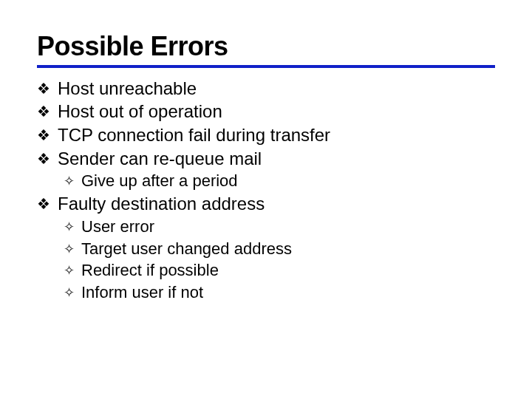 This screenshot has height=399, width=532. I want to click on list-item: ✧User error, so click(266, 227).